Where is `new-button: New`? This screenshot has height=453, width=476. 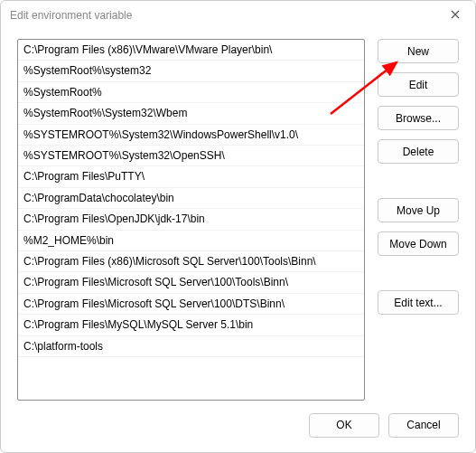 new-button: New is located at coordinates (418, 51).